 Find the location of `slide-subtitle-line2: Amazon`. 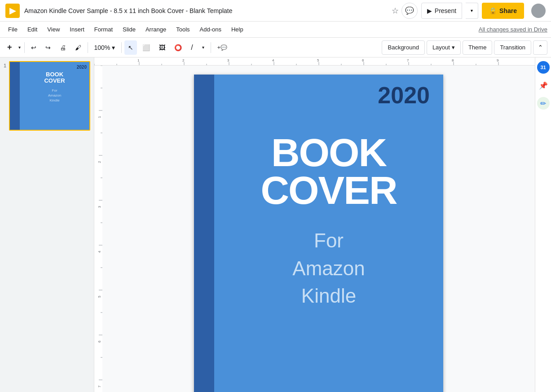

slide-subtitle-line2: Amazon is located at coordinates (329, 269).